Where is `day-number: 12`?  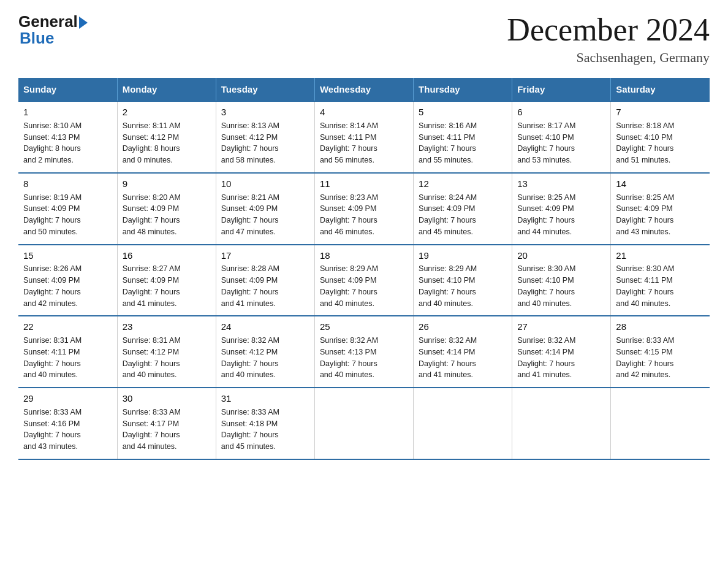
day-number: 12 is located at coordinates (463, 184).